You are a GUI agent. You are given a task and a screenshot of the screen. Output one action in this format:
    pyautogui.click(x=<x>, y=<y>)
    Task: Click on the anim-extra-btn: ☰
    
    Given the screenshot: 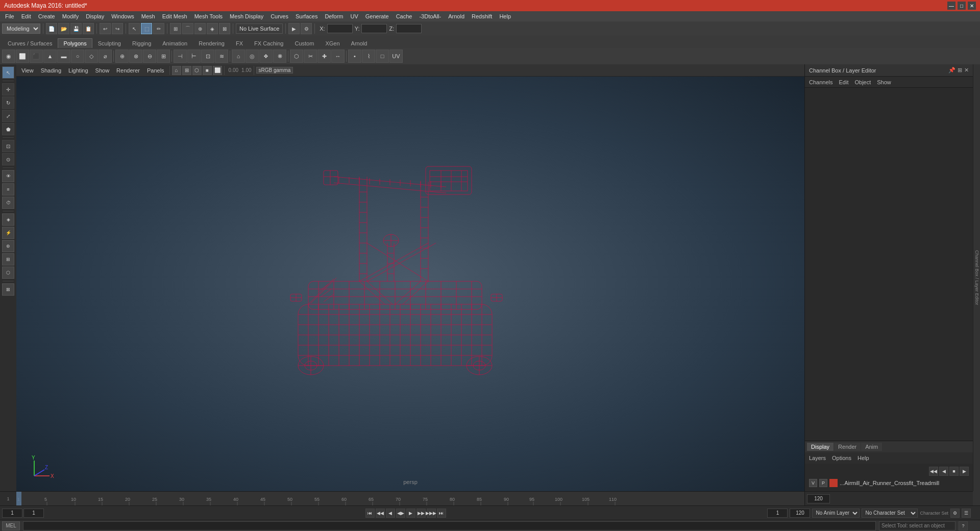 What is the action you would take?
    pyautogui.click(x=966, y=513)
    